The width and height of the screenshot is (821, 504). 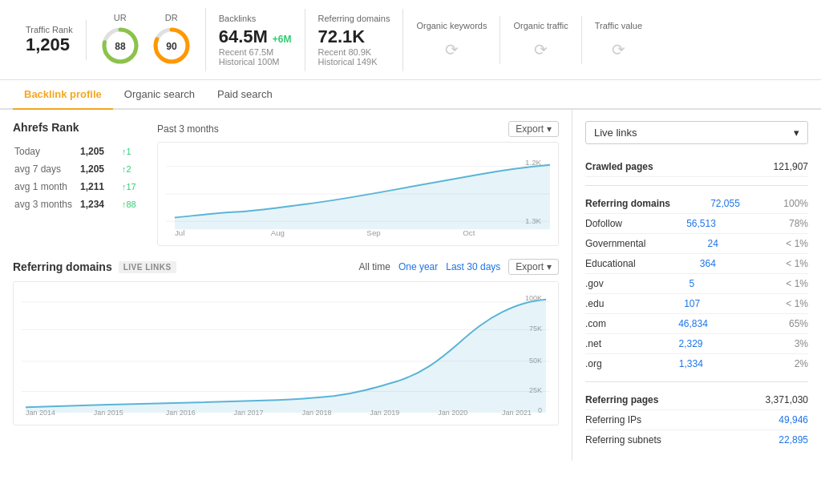 I want to click on traffic-value-loading: ⟳, so click(x=619, y=46).